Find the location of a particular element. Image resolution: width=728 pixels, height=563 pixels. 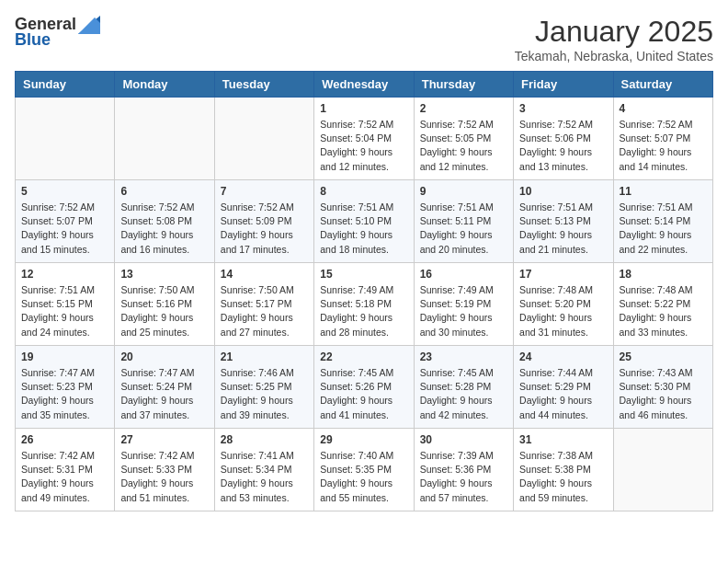

day-info: Sunrise: 7:50 AM Sunset: 5:17 PM Dayligh… is located at coordinates (265, 311).